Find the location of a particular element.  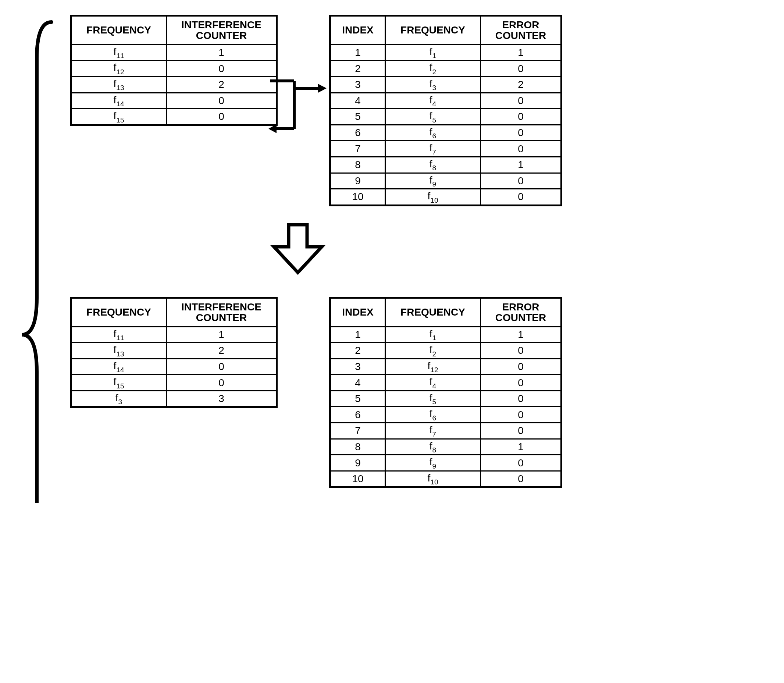

table-row: 10f100 is located at coordinates (446, 479).